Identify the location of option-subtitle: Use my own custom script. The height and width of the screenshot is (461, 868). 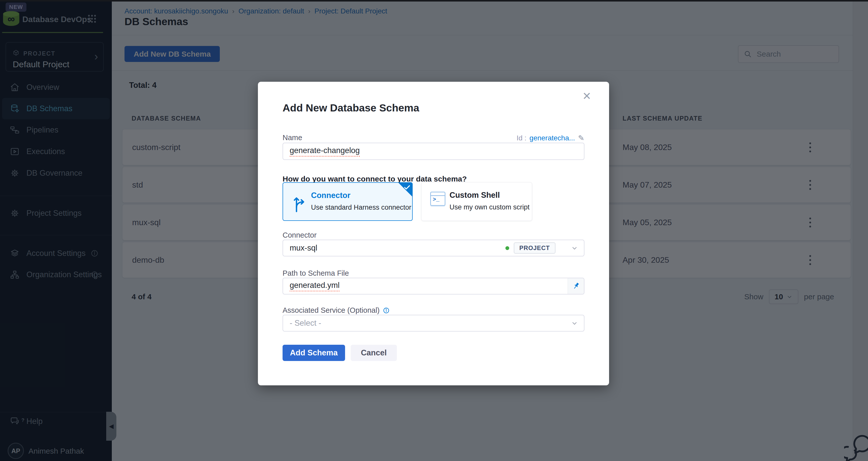
(490, 207).